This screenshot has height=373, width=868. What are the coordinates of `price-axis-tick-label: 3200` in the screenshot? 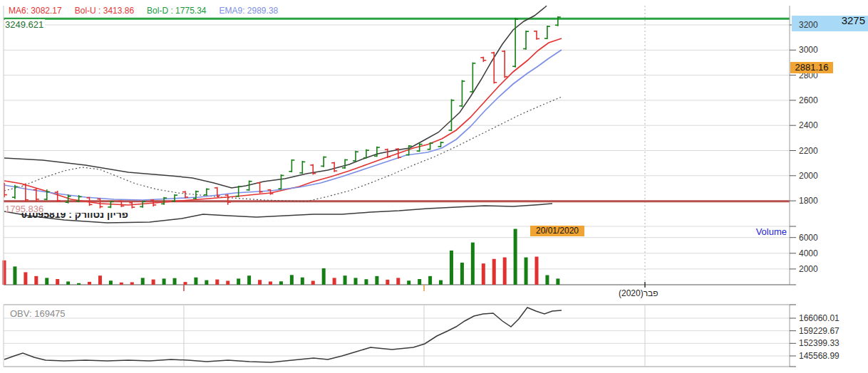 It's located at (808, 25).